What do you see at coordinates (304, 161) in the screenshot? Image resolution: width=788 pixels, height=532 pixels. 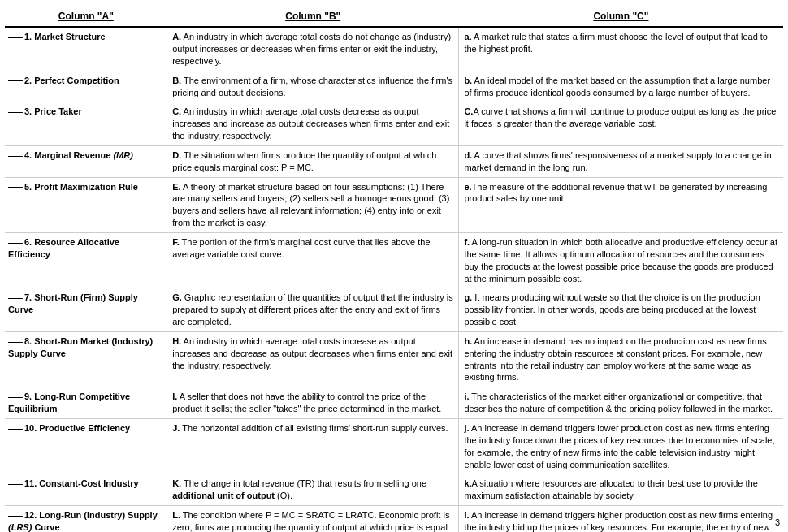 I see `b-text: The situation when firms produce the qua…` at bounding box center [304, 161].